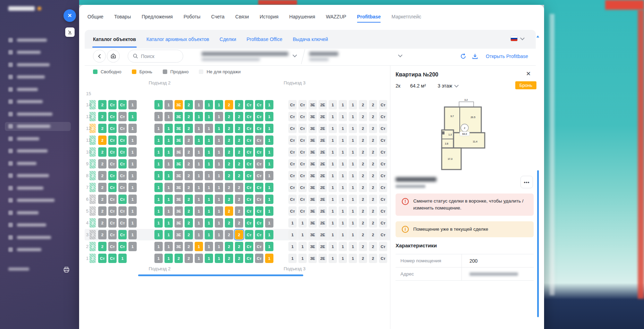 This screenshot has width=644, height=329. Describe the element at coordinates (242, 17) in the screenshot. I see `tab-связи: Связи` at that location.